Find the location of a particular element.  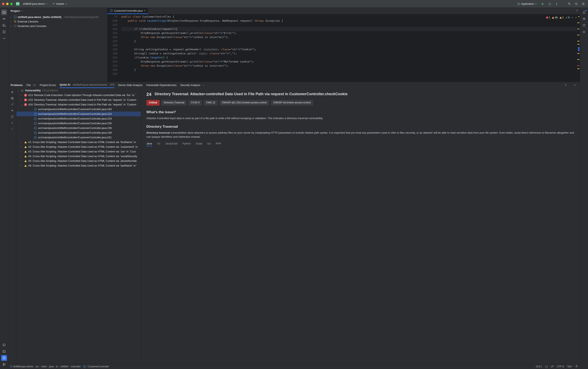

tab-qwiet-ai: Qwiet AI shiftleft-java-demo@master 374 is located at coordinates (87, 85).